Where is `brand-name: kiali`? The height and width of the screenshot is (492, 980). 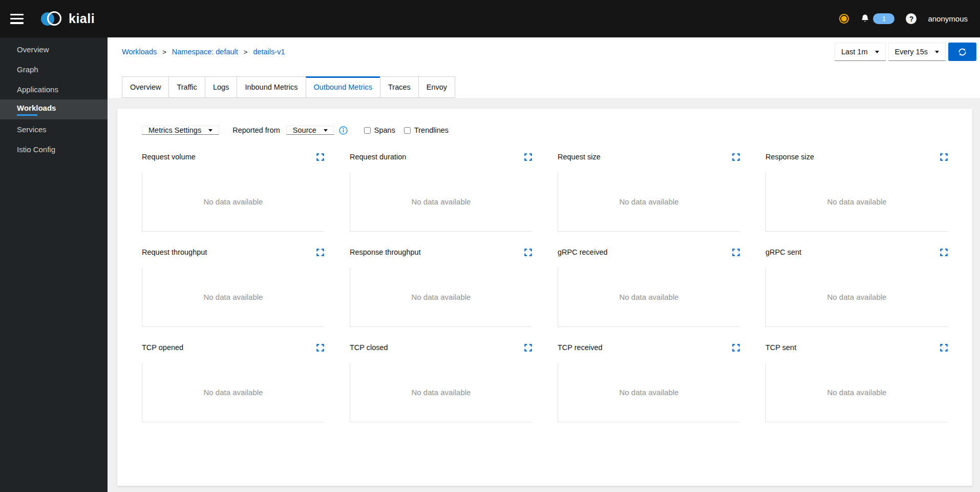 brand-name: kiali is located at coordinates (82, 18).